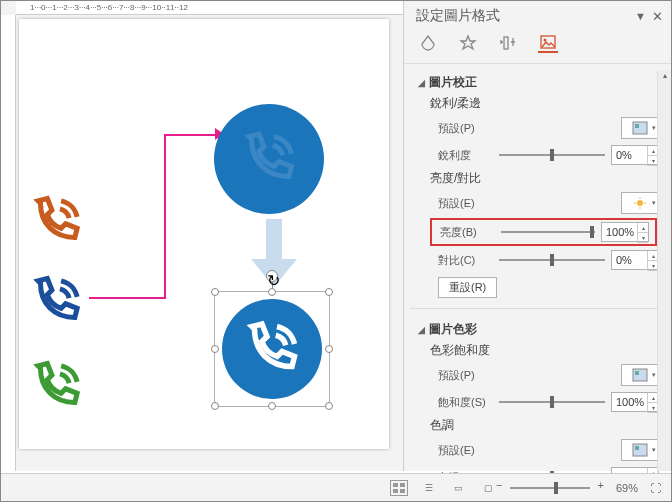  What do you see at coordinates (627, 488) in the screenshot?
I see `zoom-value: 69%` at bounding box center [627, 488].